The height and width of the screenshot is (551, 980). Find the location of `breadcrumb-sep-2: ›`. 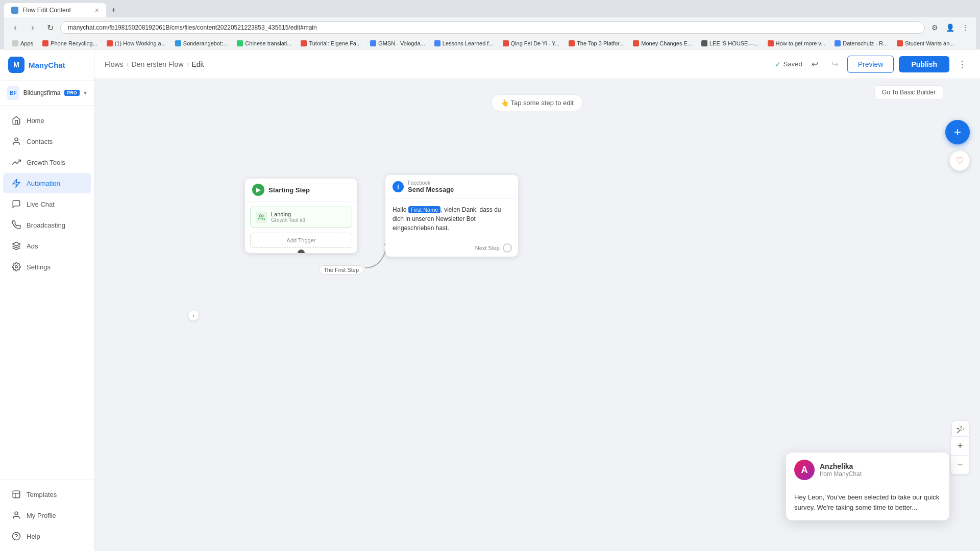

breadcrumb-sep-2: › is located at coordinates (188, 64).